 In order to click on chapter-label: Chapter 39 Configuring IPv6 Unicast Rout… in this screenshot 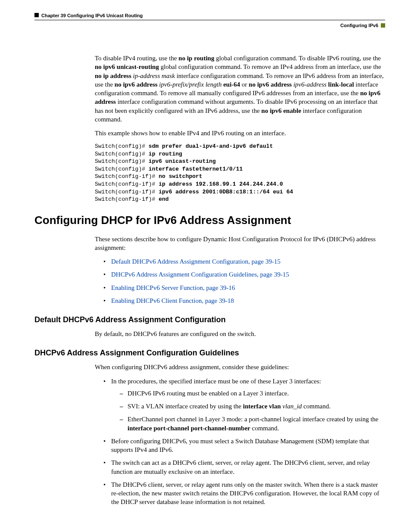, I will do `click(89, 16)`.